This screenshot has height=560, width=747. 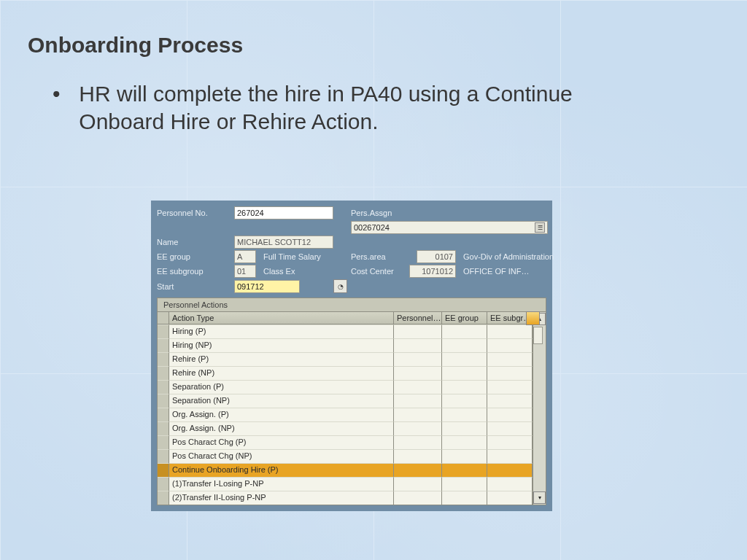 I want to click on table-row: Separation (P), so click(x=345, y=386).